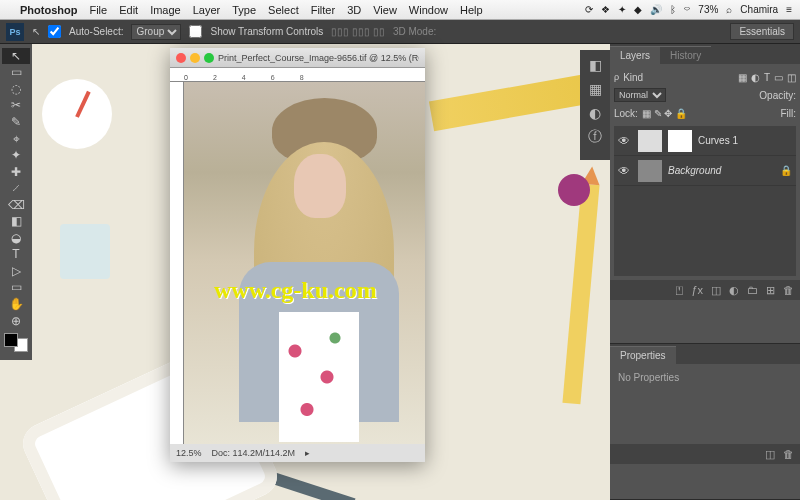  What do you see at coordinates (705, 141) in the screenshot?
I see `layer-row: 👁 Curves 1` at bounding box center [705, 141].